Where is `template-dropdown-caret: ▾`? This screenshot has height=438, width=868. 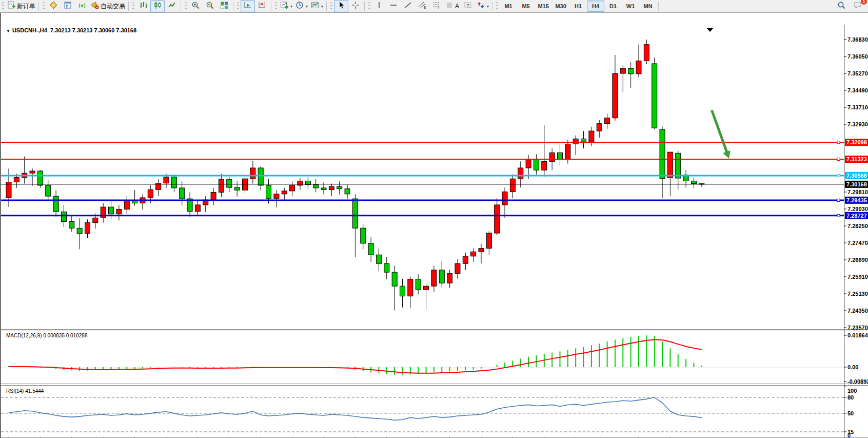
template-dropdown-caret: ▾ is located at coordinates (322, 6).